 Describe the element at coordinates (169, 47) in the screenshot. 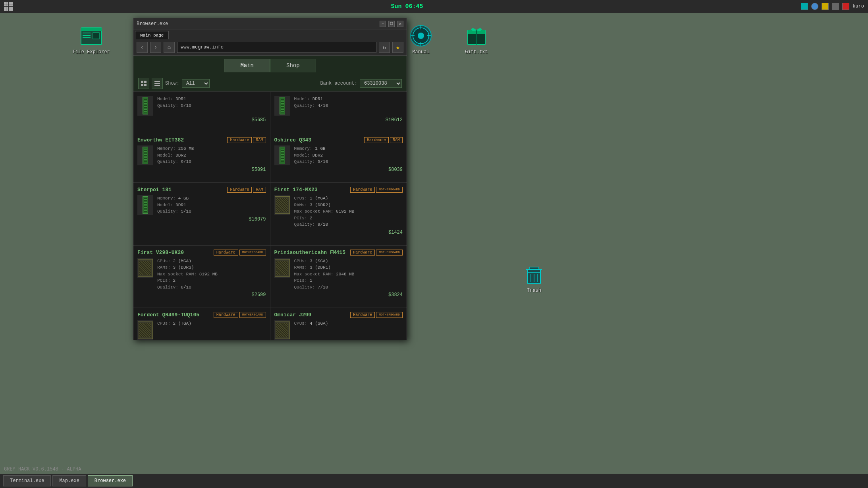

I see `home-button: ⌂` at that location.